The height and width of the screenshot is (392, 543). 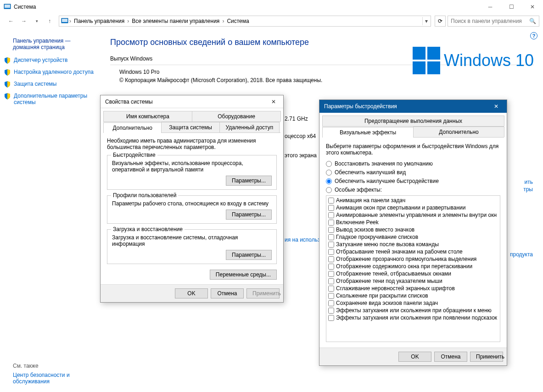 What do you see at coordinates (54, 44) in the screenshot?
I see `sidebar-home-link: Панель управления — домашняя страница` at bounding box center [54, 44].